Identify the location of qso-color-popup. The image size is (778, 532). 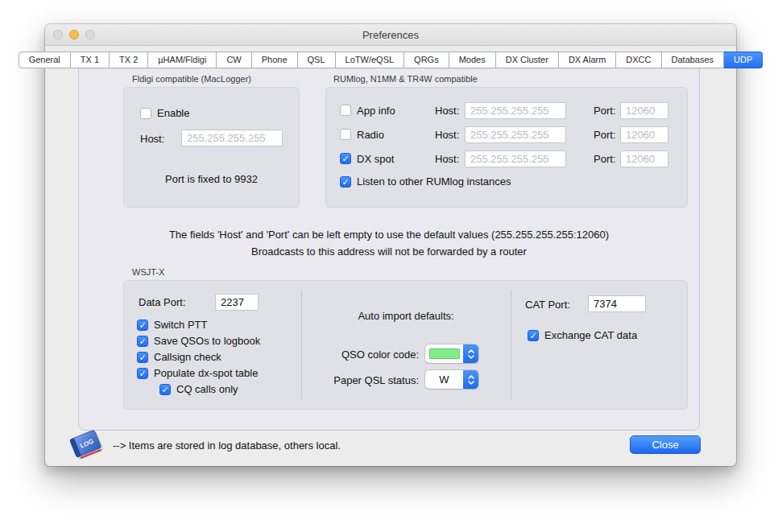
(452, 354).